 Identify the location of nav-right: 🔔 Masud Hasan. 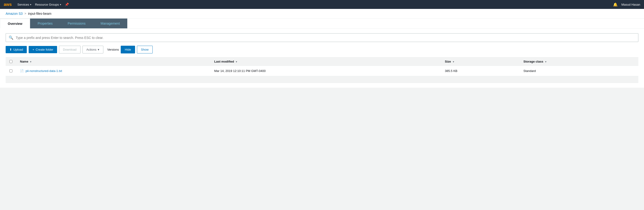
(626, 4).